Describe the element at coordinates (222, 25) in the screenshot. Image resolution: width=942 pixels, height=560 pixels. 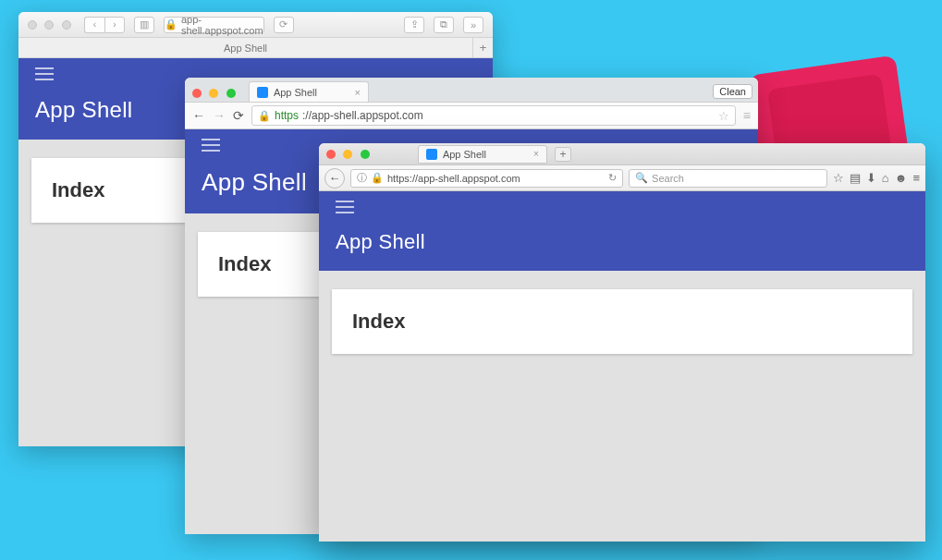
I see `url-text: app-shell.appspot.com` at that location.